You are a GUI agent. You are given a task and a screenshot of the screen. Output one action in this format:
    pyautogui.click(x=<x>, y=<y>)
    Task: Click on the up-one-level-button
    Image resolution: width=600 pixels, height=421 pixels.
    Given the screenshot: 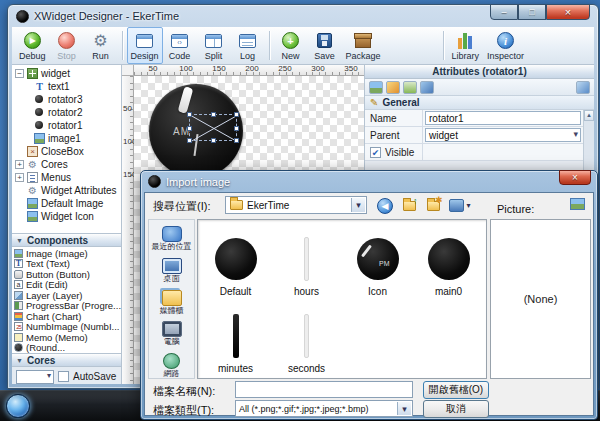 What is the action you would take?
    pyautogui.click(x=409, y=206)
    